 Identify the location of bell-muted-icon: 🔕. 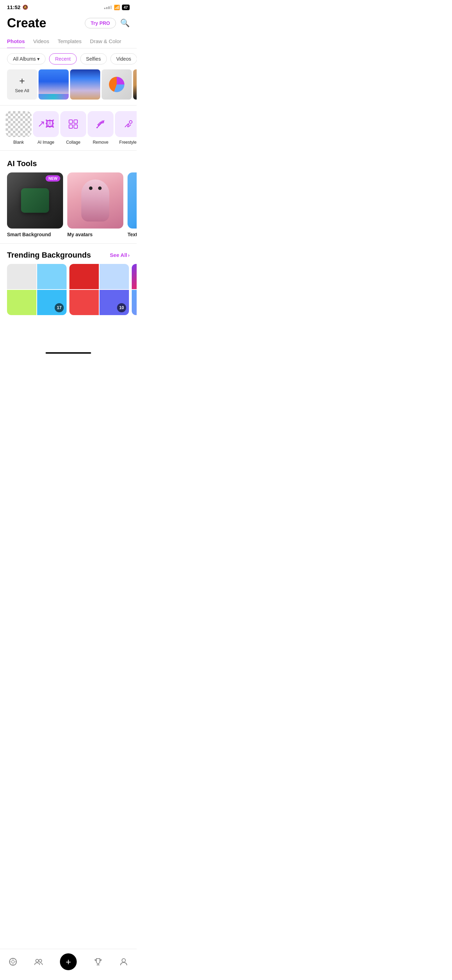
(25, 7).